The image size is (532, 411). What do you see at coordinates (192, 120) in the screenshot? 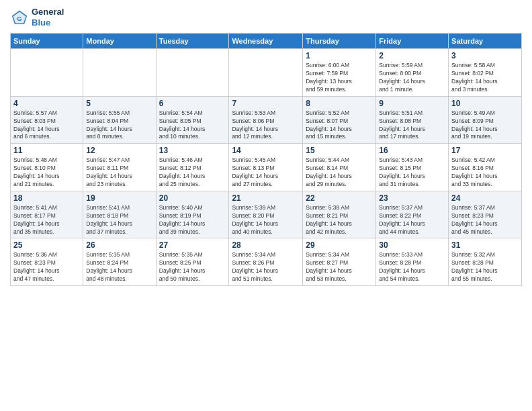
I see `calendar-cell: 6Sunrise: 5:54 AM Sunset: 8:05 PM Daylig…` at bounding box center [192, 120].